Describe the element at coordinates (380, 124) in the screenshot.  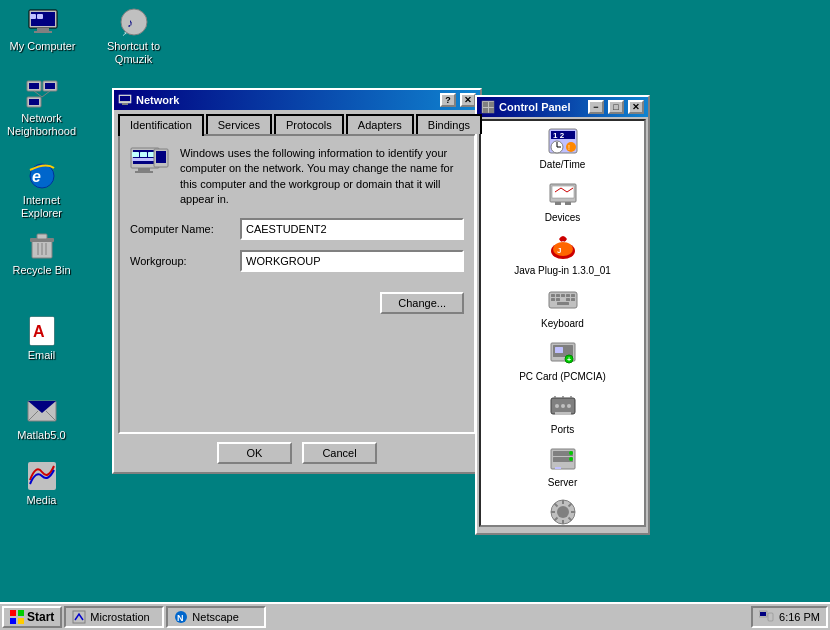
I see `tab-adapters: Adapters` at that location.